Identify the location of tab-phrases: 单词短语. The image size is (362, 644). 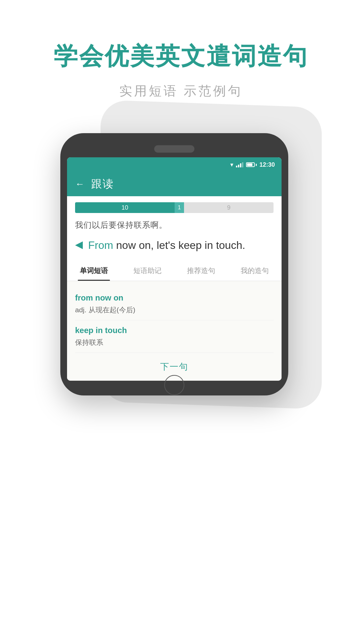
(94, 271).